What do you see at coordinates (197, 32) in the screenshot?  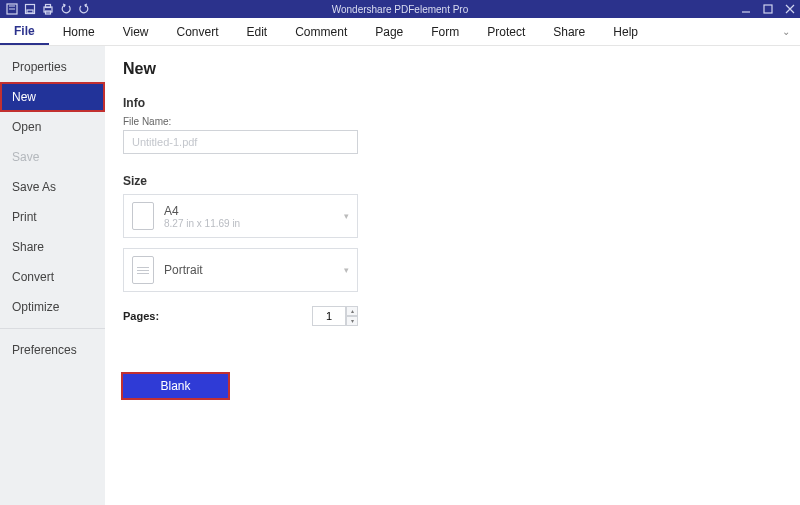 I see `menu-convert: Convert` at bounding box center [197, 32].